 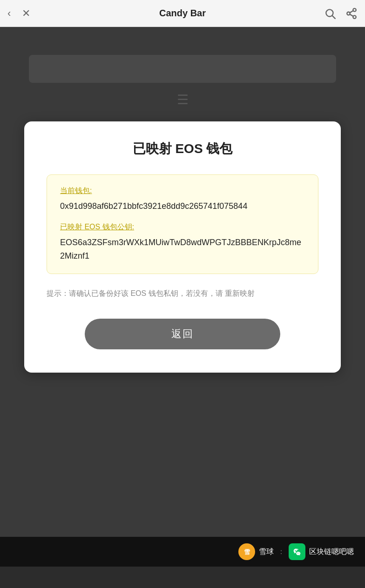 I want to click on wallet-label: 当前钱包:, so click(x=182, y=191).